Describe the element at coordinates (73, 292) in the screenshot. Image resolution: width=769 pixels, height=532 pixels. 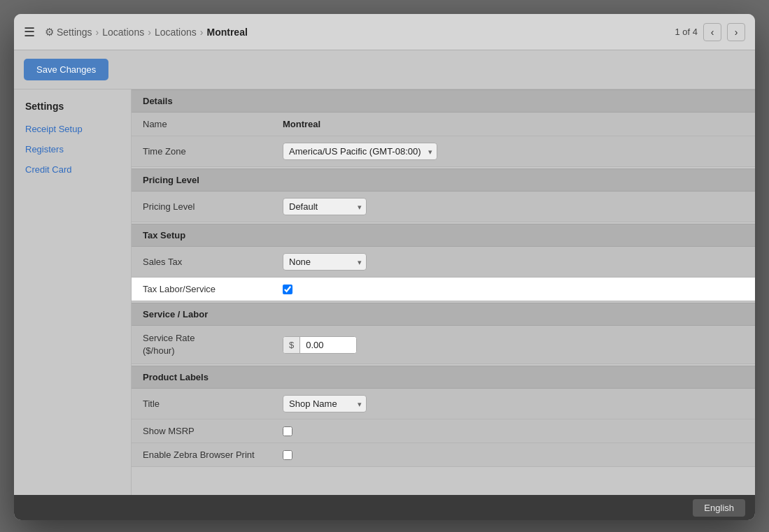
I see `sidebar: Settings Receipt Setup Registers Credit …` at that location.